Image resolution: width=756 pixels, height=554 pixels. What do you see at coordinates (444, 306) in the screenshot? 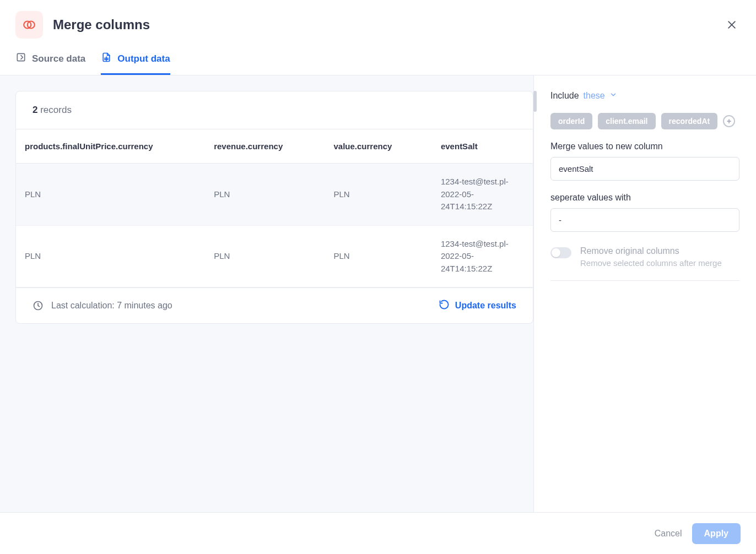
I see `refresh-icon` at bounding box center [444, 306].